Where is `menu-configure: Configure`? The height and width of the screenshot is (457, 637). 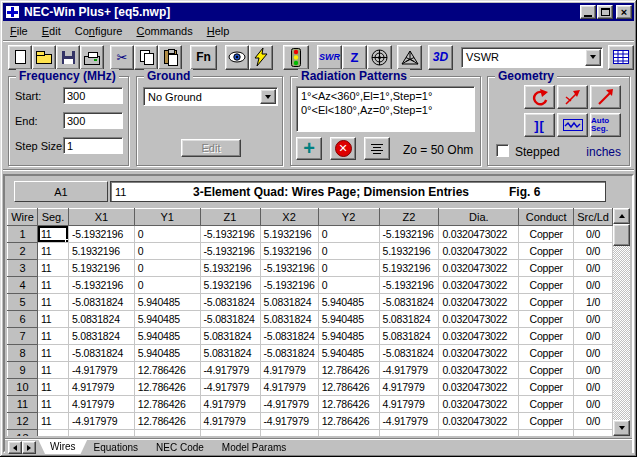
menu-configure: Configure is located at coordinates (99, 31).